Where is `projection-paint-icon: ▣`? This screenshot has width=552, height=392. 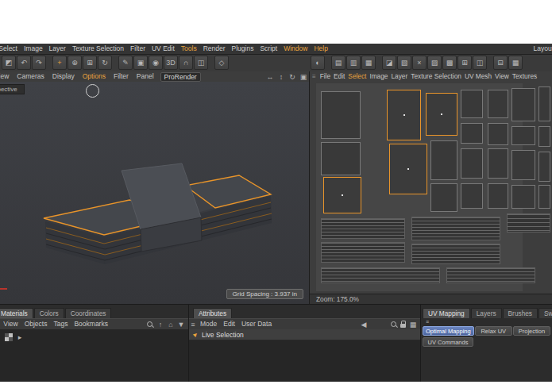
projection-paint-icon: ▣ is located at coordinates (141, 63).